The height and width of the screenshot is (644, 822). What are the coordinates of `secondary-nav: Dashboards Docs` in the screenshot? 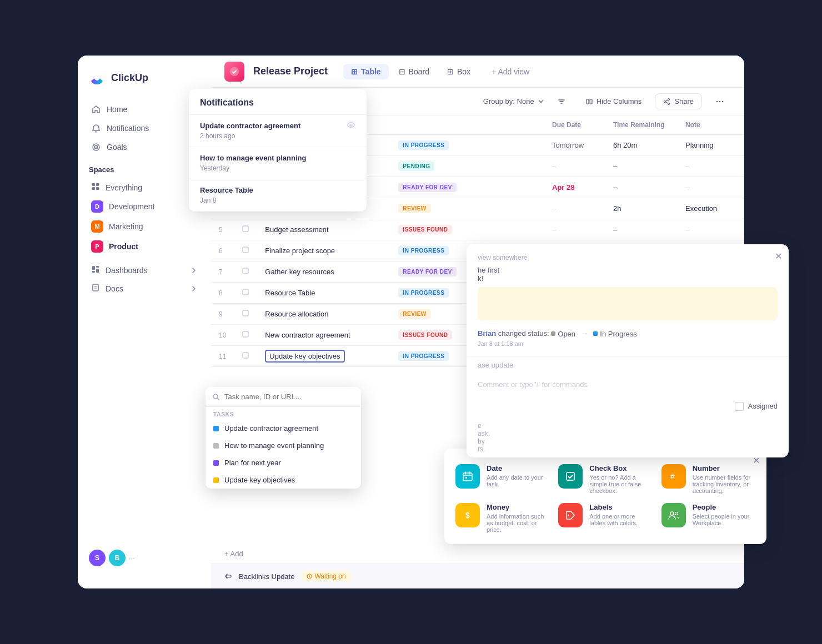 It's located at (144, 279).